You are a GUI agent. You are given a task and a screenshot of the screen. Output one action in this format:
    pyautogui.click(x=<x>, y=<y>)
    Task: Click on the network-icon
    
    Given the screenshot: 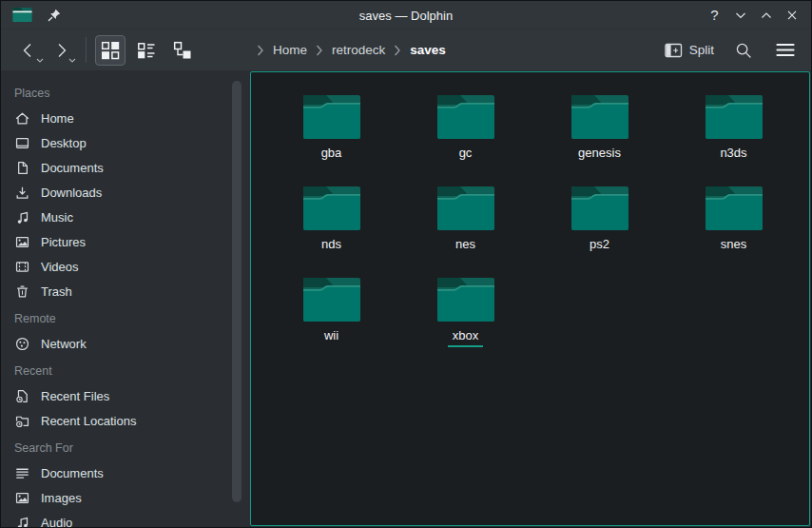 What is the action you would take?
    pyautogui.click(x=23, y=344)
    